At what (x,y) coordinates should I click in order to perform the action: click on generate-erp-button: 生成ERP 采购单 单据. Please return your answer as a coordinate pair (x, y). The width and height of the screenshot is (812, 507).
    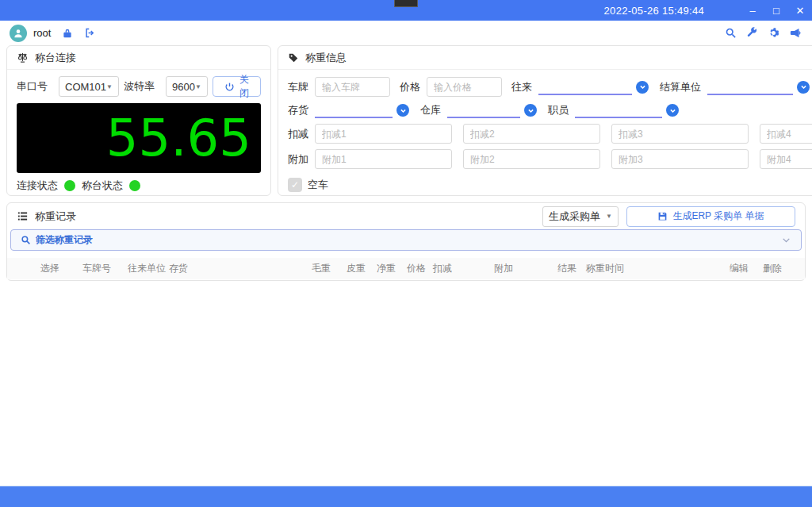
    Looking at the image, I should click on (710, 217).